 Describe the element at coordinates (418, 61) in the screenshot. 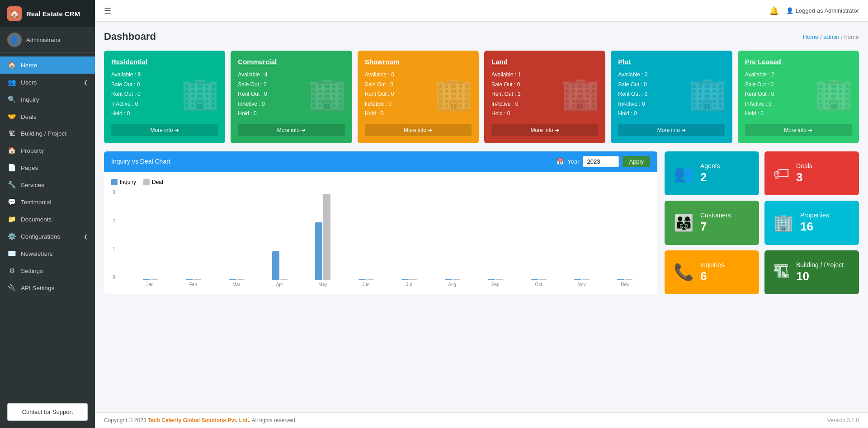

I see `card-title: Showroom` at that location.